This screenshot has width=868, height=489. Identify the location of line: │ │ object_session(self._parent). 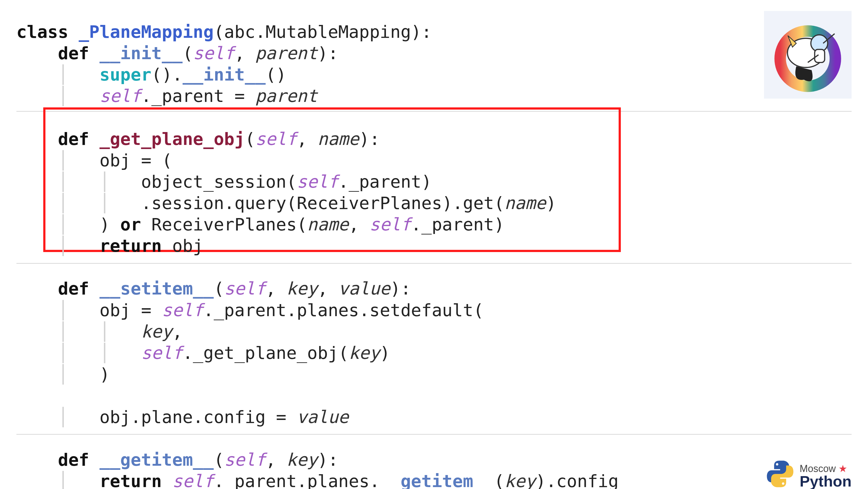
(224, 182).